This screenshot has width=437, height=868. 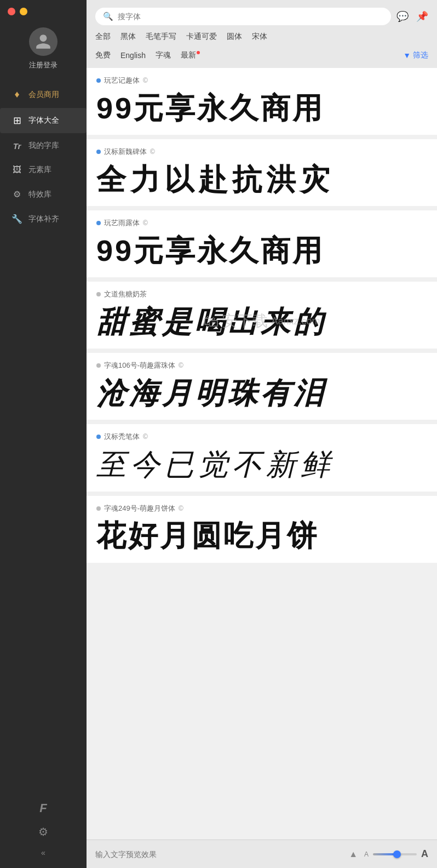 I want to click on collapse-button: «, so click(x=43, y=853).